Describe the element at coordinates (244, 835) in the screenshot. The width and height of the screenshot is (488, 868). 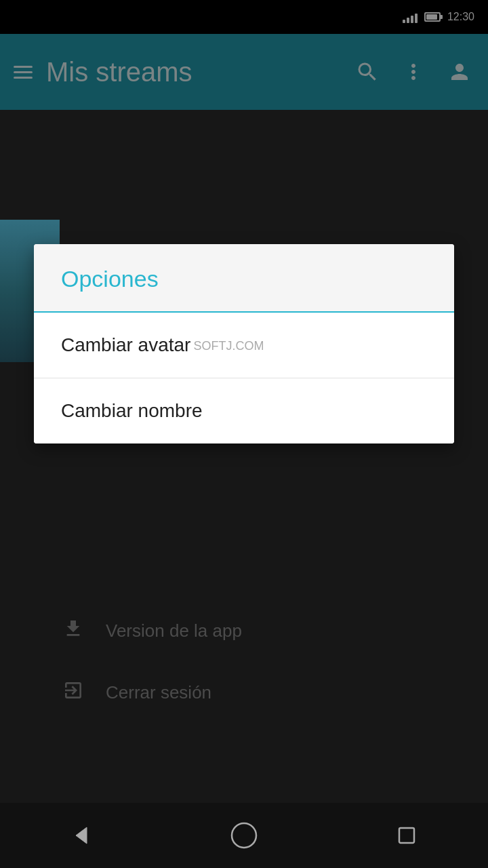
I see `home-button` at that location.